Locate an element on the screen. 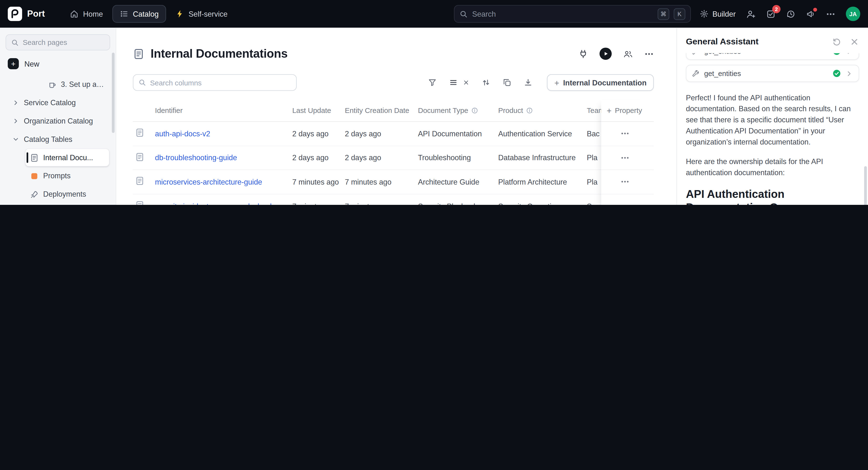 This screenshot has width=868, height=470. clear-group-icon is located at coordinates (466, 83).